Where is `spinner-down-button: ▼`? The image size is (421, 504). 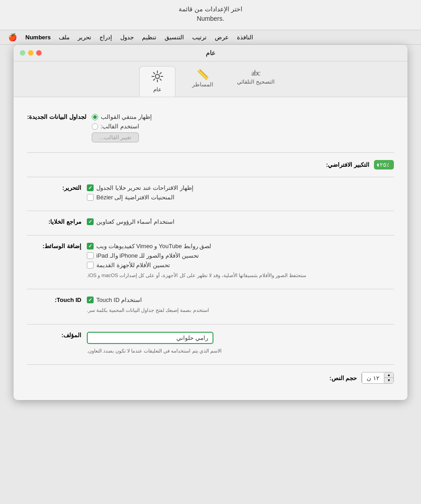
spinner-down-button: ▼ is located at coordinates (389, 381).